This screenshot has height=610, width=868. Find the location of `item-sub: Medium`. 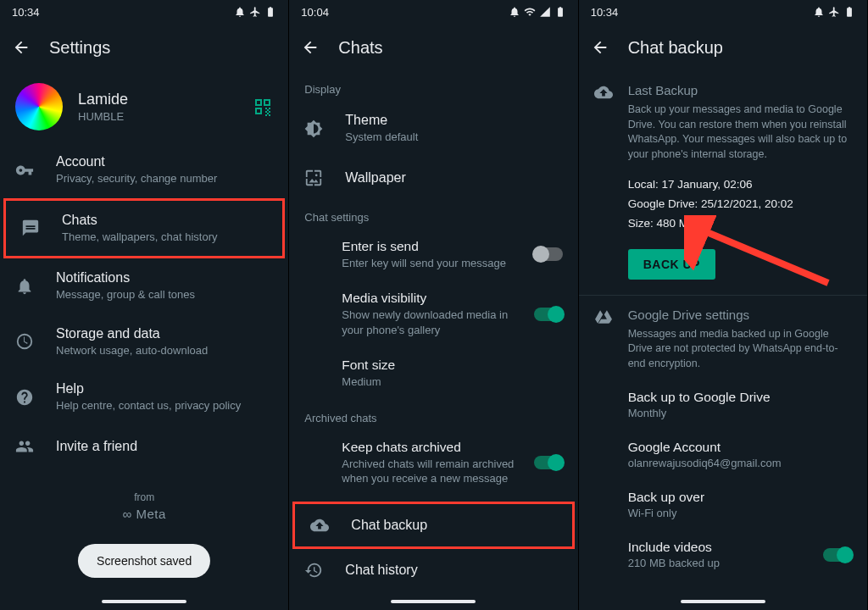

item-sub: Medium is located at coordinates (452, 382).